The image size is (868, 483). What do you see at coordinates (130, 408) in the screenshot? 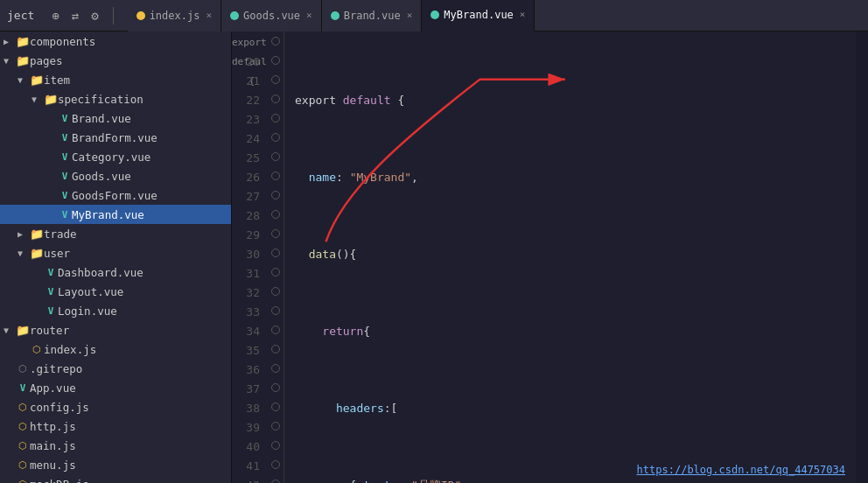
I see `item-label: config.js` at bounding box center [130, 408].